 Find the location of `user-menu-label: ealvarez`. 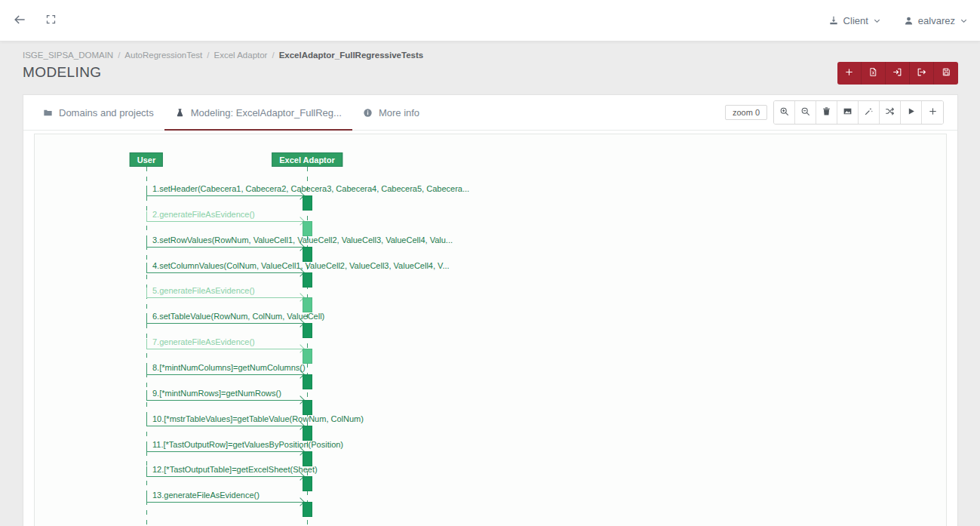

user-menu-label: ealvarez is located at coordinates (937, 21).